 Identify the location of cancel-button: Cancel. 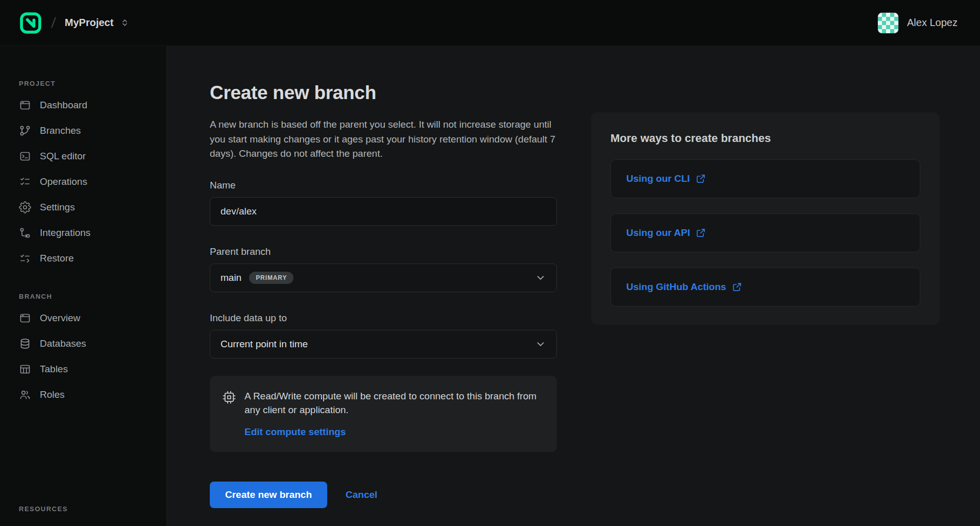
(361, 495).